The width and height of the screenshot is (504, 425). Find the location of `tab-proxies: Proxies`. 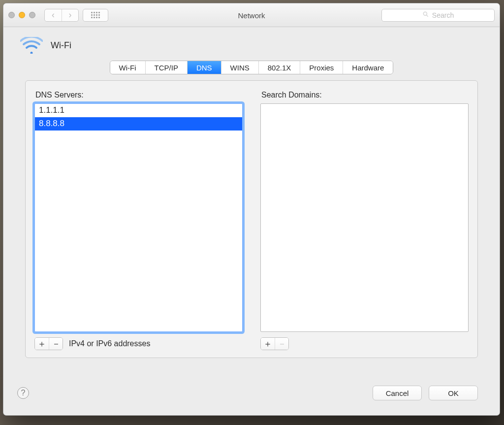

tab-proxies: Proxies is located at coordinates (321, 67).